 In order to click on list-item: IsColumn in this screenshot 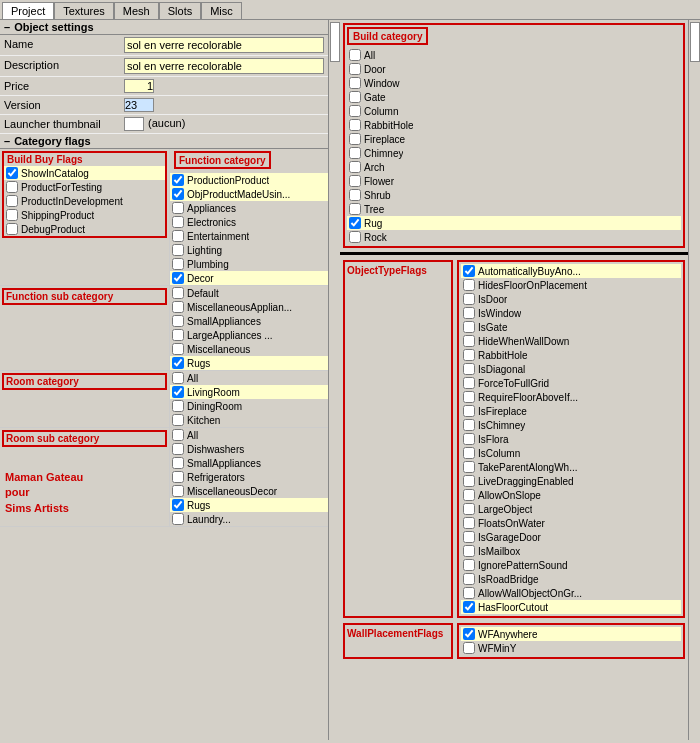, I will do `click(571, 453)`.